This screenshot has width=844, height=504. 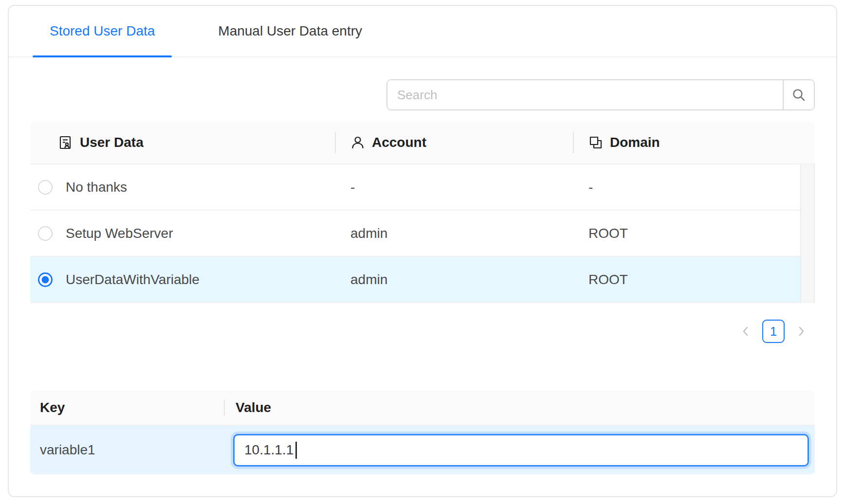 I want to click on user-icon, so click(x=358, y=143).